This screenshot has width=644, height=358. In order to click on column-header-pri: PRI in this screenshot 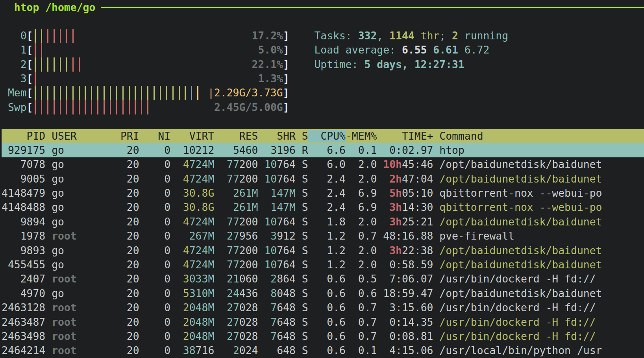, I will do `click(124, 136)`.